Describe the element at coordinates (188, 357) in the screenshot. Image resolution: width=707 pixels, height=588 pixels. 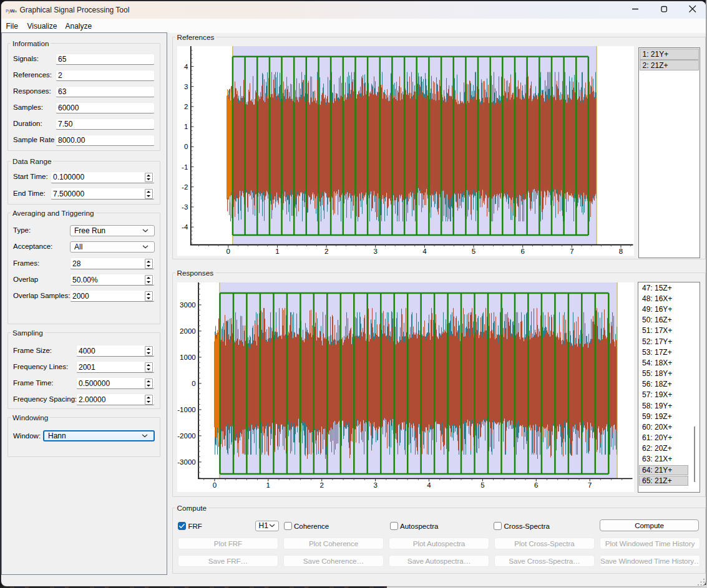
I see `svg-text: 1000` at that location.